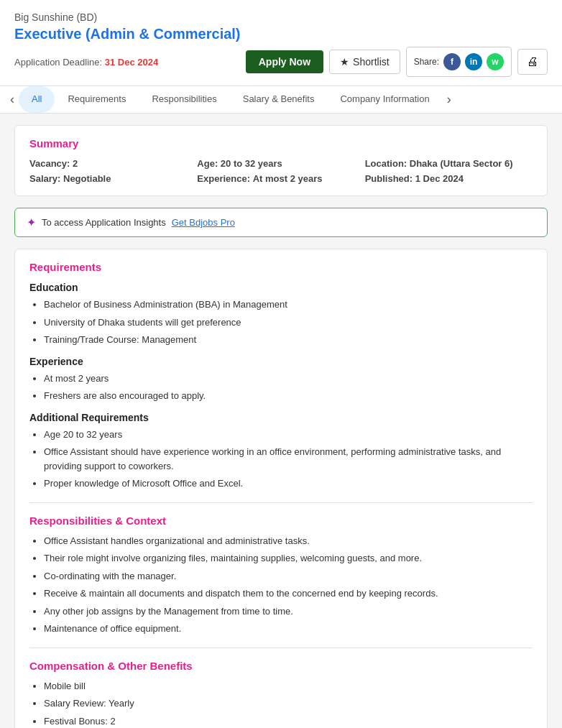 Image resolution: width=562 pixels, height=728 pixels. Describe the element at coordinates (288, 686) in the screenshot. I see `list-item: Mobile bill` at that location.